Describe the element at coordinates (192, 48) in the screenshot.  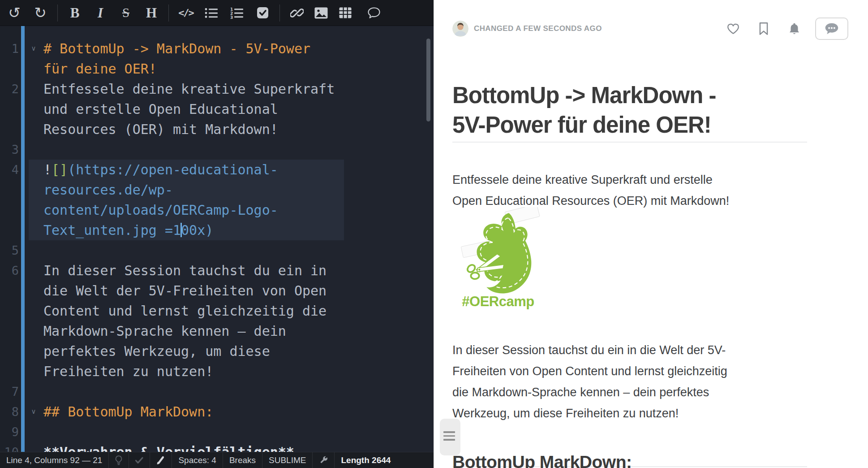
I see `code-text: # BottomUp -> MarkDown - 5V-Power` at that location.